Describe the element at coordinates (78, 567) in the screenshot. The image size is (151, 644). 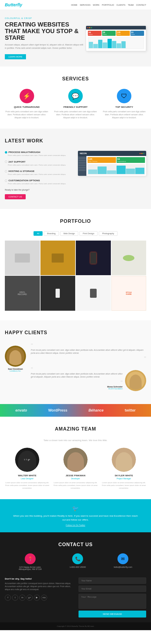
I see `contact-phone-label: 1-800-000 V6000` at that location.